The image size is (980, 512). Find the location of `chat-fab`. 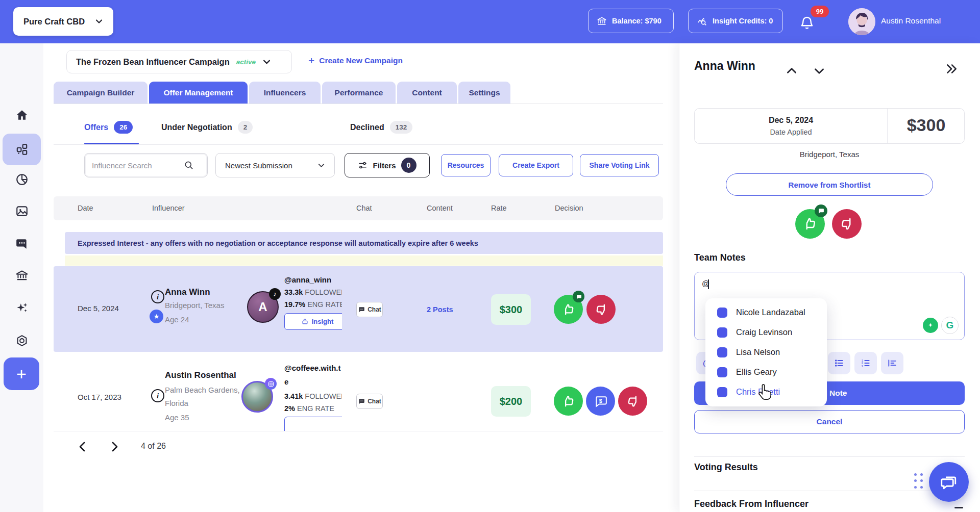

chat-fab is located at coordinates (949, 482).